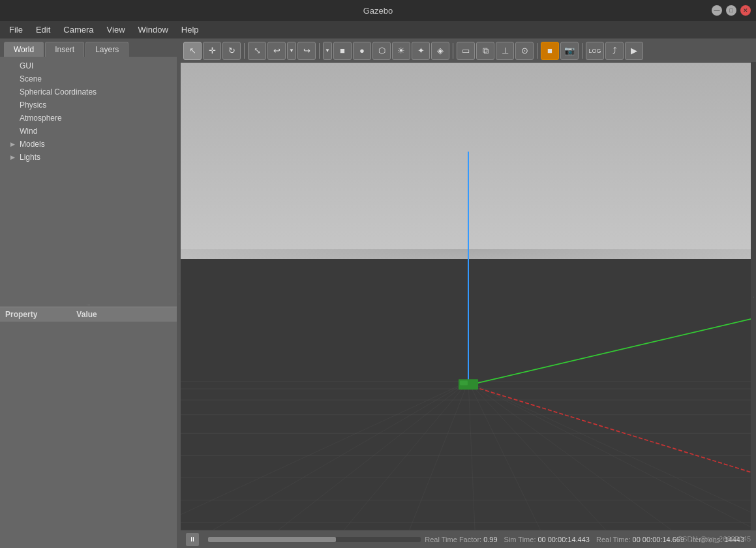 Image resolution: width=756 pixels, height=548 pixels. Describe the element at coordinates (192, 540) in the screenshot. I see `pause-button: ⏸` at that location.